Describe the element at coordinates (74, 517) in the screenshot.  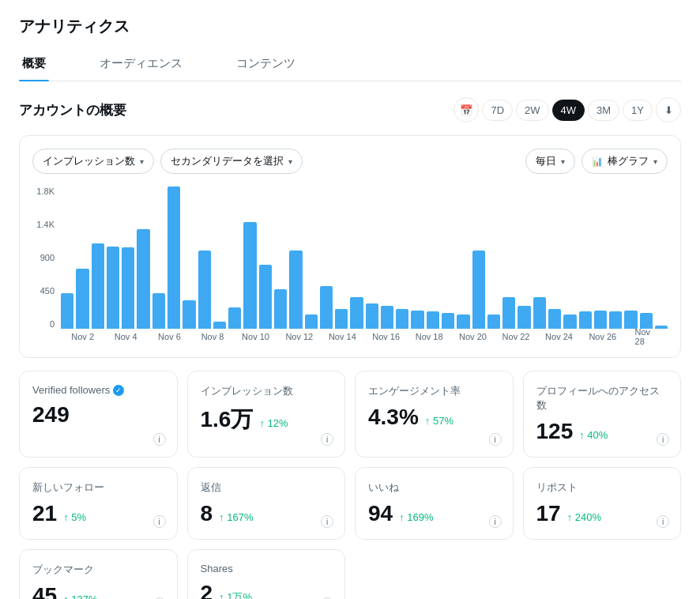
I see `metric-change: ↑ 5%` at that location.